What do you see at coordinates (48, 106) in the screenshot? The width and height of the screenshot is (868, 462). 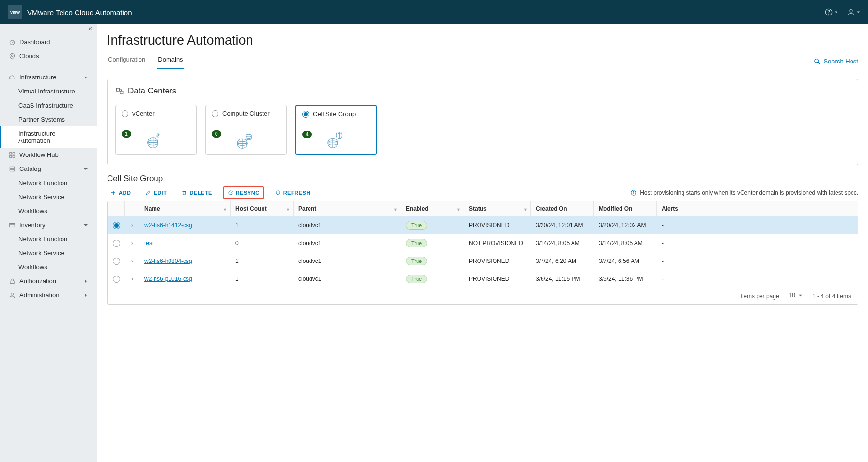 I see `sidebar-item-caas-infra: CaaS Infrastructure` at bounding box center [48, 106].